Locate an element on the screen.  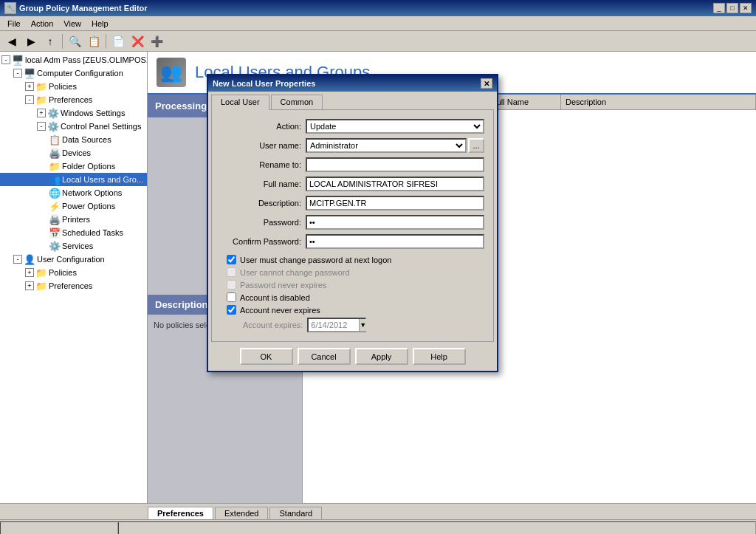
icon-data-sources: 📋 is located at coordinates (55, 140).